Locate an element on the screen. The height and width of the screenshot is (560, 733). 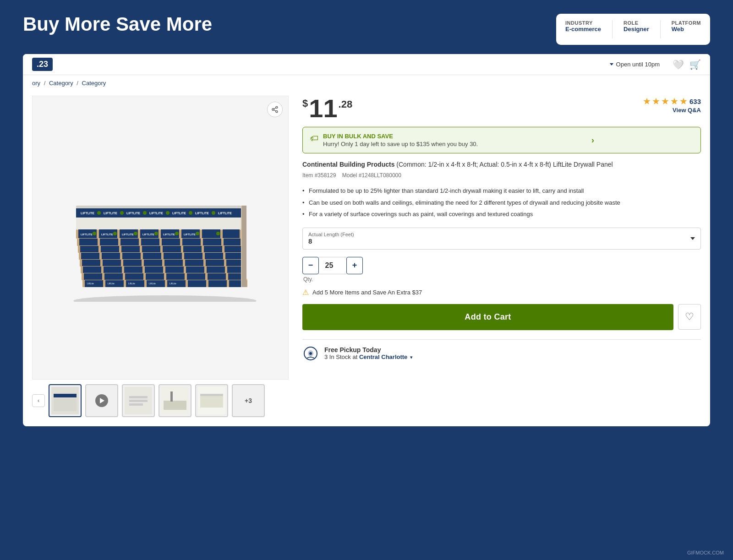
length-dropdown: Actual Length (Feet) 8 is located at coordinates (502, 239).